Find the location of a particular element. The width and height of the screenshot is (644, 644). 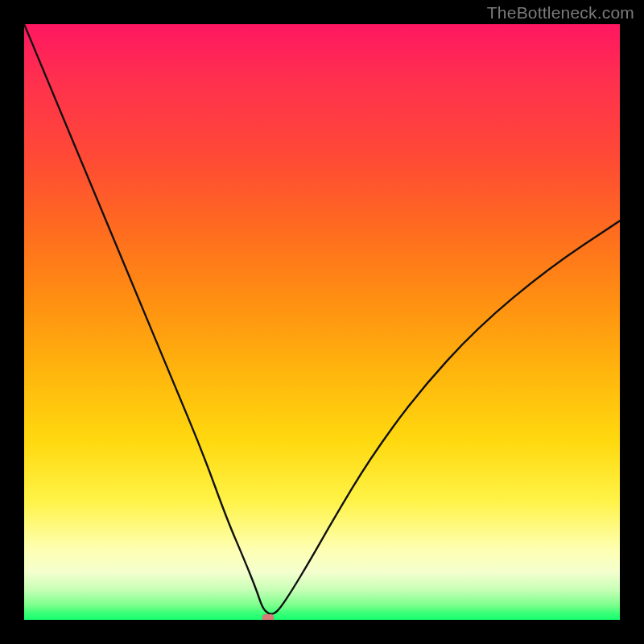

optimum-marker is located at coordinates (268, 617).